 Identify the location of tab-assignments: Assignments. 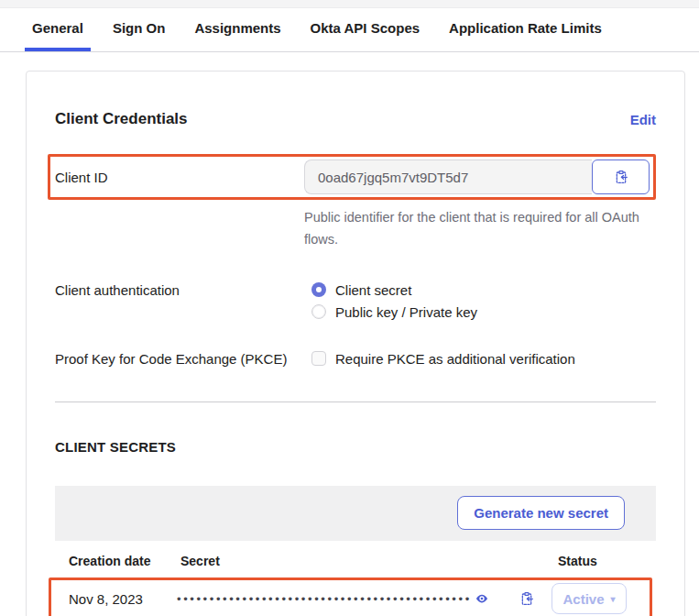
(237, 29).